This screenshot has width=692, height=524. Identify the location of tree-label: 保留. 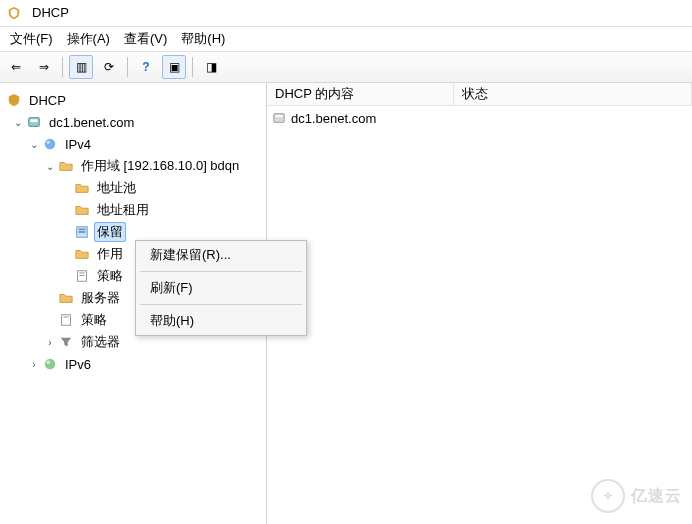
(110, 232).